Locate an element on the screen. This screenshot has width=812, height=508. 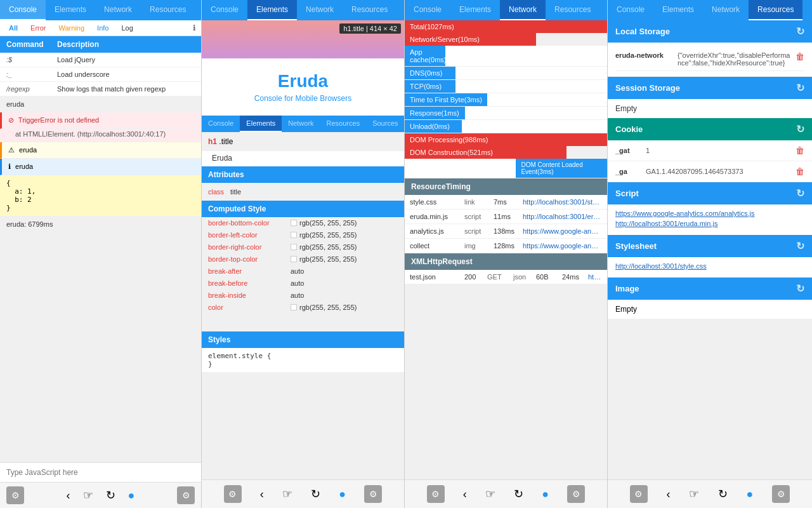
filter-log: Log is located at coordinates (127, 28).